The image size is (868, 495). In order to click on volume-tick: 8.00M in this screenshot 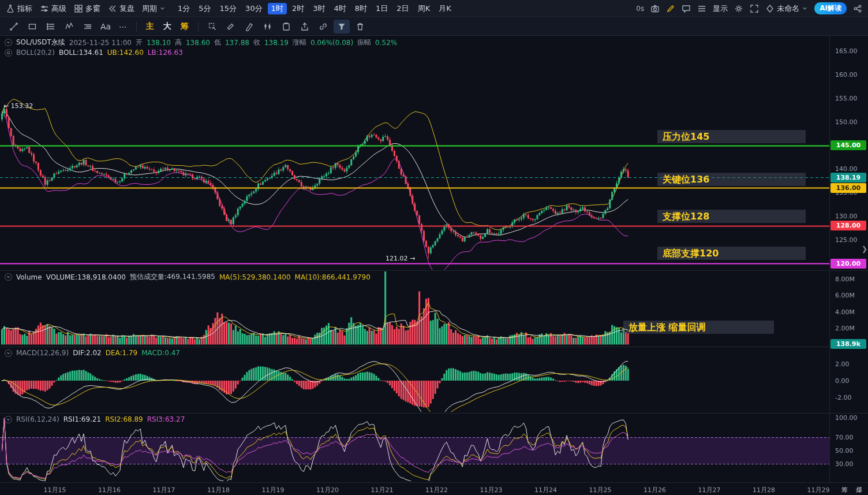, I will do `click(845, 280)`.